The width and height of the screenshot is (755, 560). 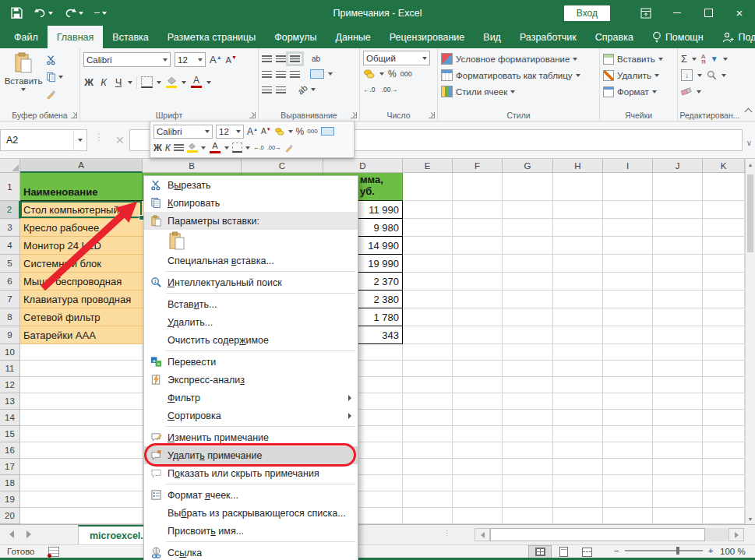 I want to click on cell-I14, so click(x=628, y=417).